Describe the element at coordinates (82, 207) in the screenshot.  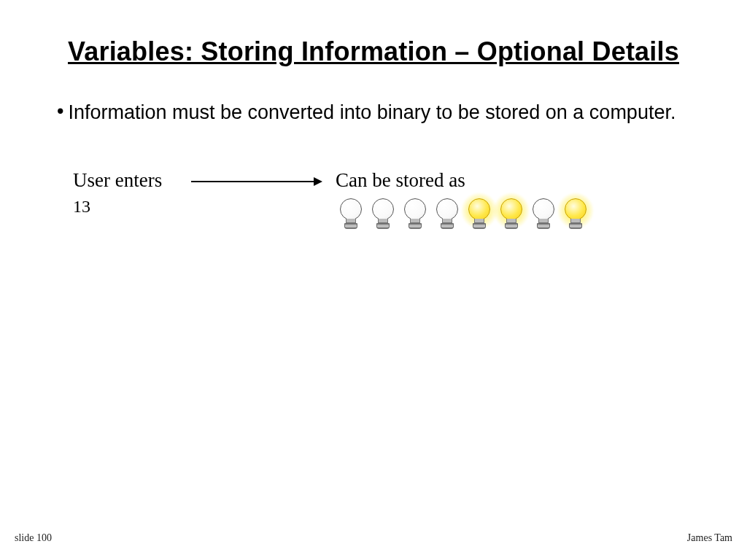
I see `user-enters-value: 13` at that location.